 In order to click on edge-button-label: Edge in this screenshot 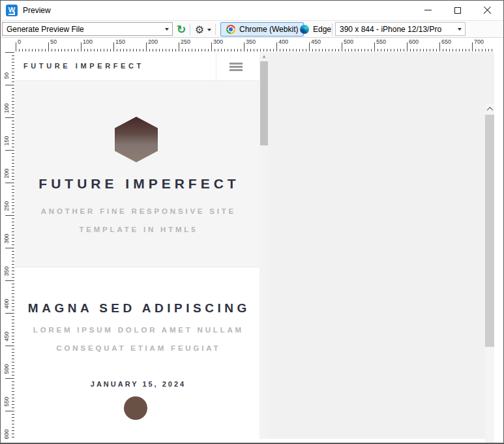, I will do `click(322, 29)`.